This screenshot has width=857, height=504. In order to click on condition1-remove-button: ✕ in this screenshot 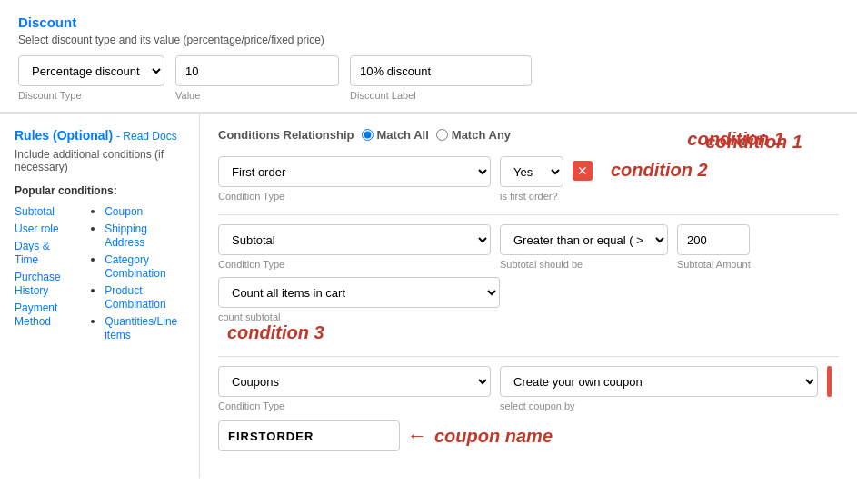, I will do `click(583, 171)`.